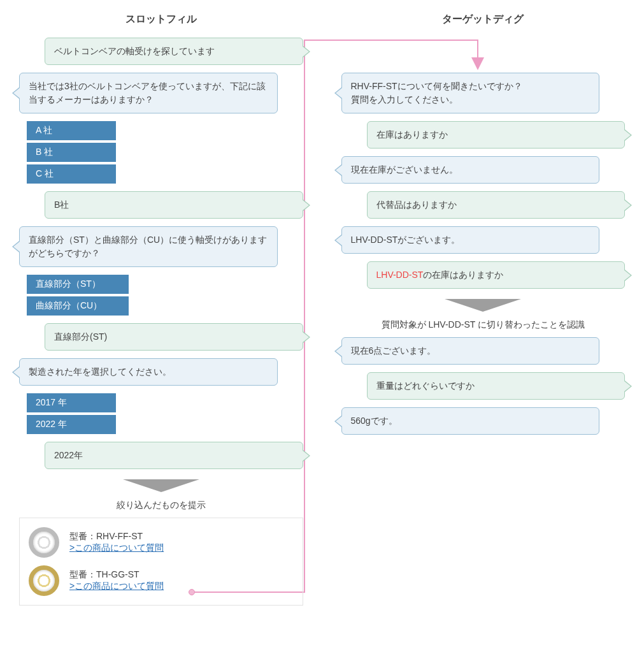 The height and width of the screenshot is (668, 644). I want to click on part-options: 直線部分（ST） 曲線部分（CU）, so click(165, 295).